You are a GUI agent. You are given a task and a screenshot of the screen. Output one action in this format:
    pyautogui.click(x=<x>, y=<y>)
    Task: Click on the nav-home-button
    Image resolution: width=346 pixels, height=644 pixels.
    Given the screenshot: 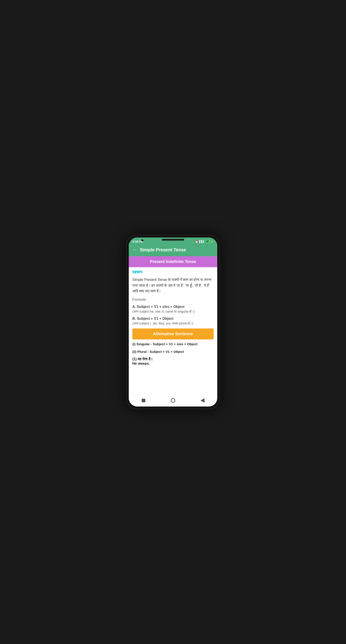 What is the action you would take?
    pyautogui.click(x=173, y=400)
    